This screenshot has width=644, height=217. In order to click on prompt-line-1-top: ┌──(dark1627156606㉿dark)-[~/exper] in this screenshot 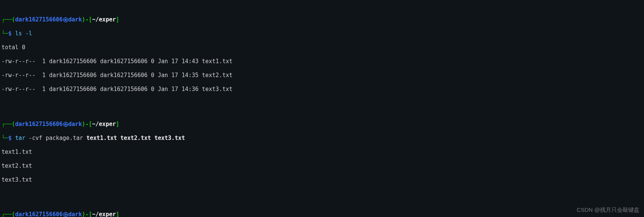, I will do `click(322, 20)`.